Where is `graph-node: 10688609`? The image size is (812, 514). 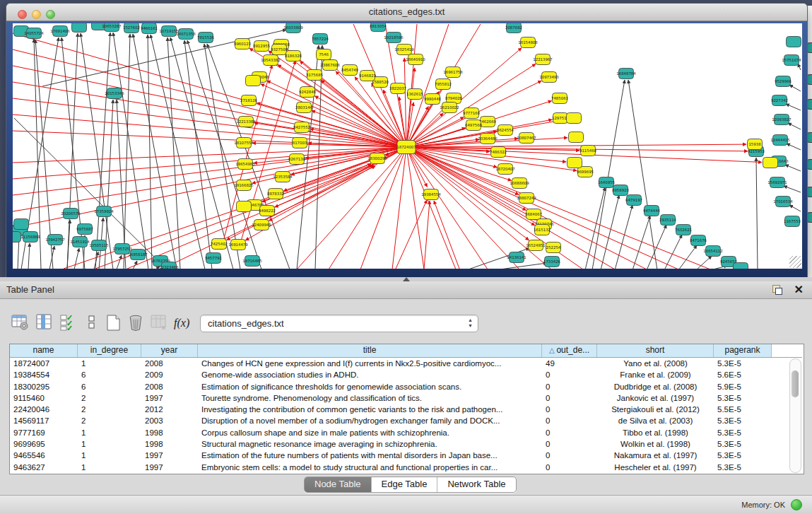 graph-node: 10688609 is located at coordinates (519, 184).